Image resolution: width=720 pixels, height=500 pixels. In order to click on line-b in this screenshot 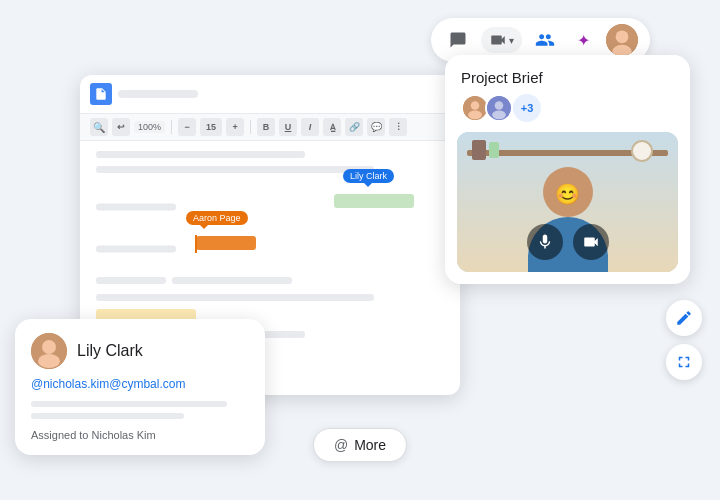, I will do `click(232, 280)`.